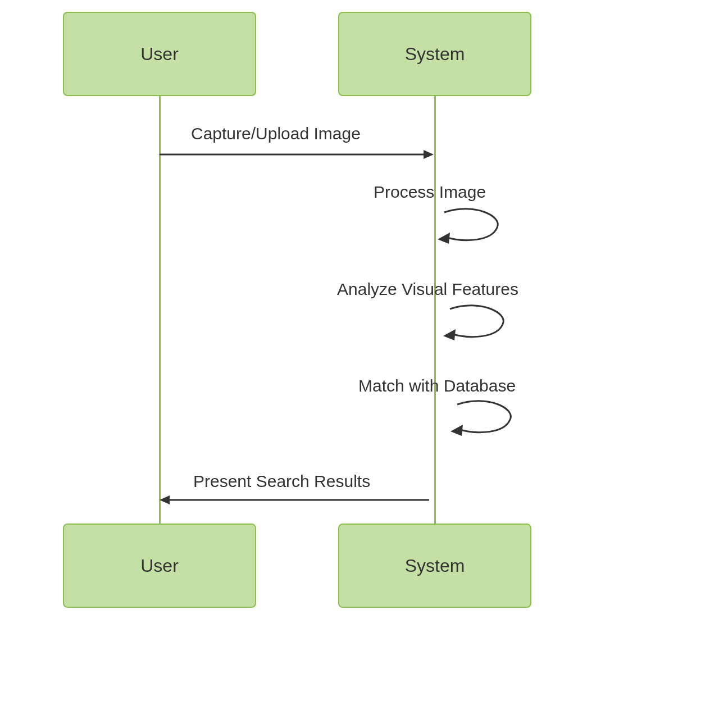 The image size is (719, 728). I want to click on actor-system-bottom: System, so click(435, 566).